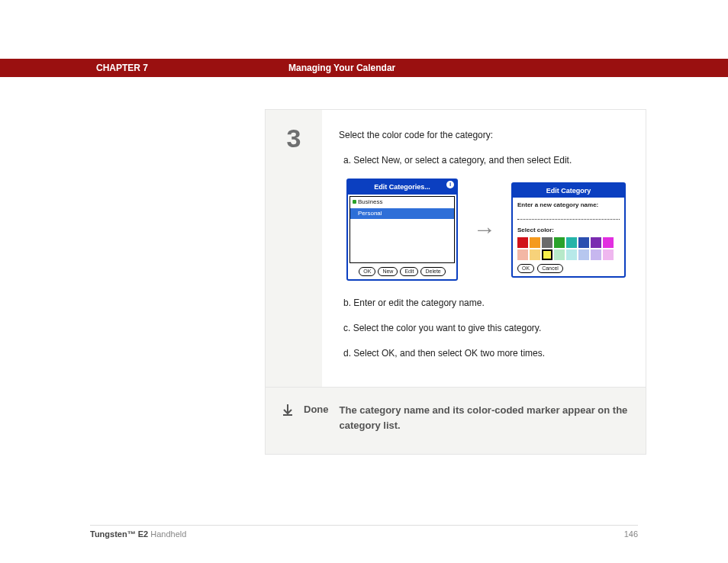 This screenshot has width=728, height=563. What do you see at coordinates (631, 534) in the screenshot?
I see `page-number: 146` at bounding box center [631, 534].